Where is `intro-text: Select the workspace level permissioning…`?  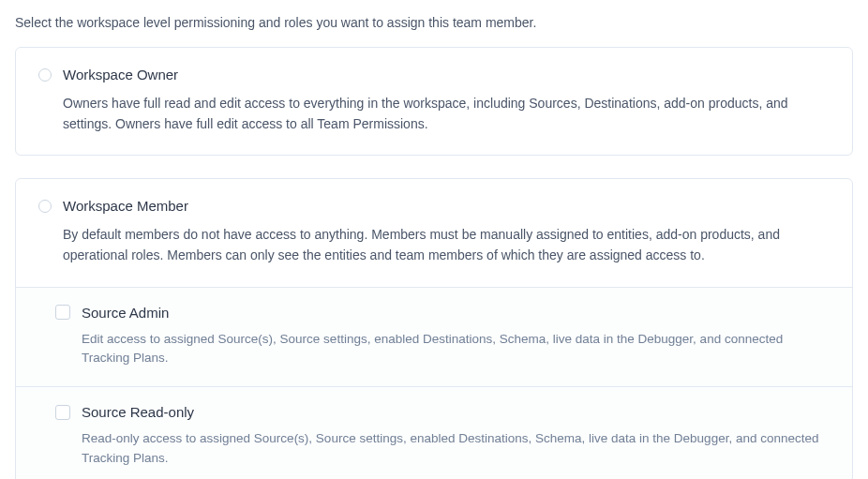
intro-text: Select the workspace level permissioning… is located at coordinates (434, 22).